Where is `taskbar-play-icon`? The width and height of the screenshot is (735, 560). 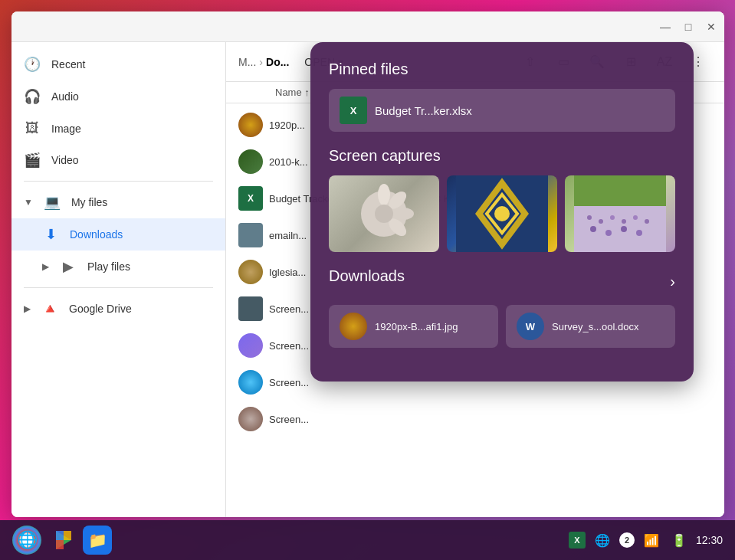 taskbar-play-icon is located at coordinates (62, 540).